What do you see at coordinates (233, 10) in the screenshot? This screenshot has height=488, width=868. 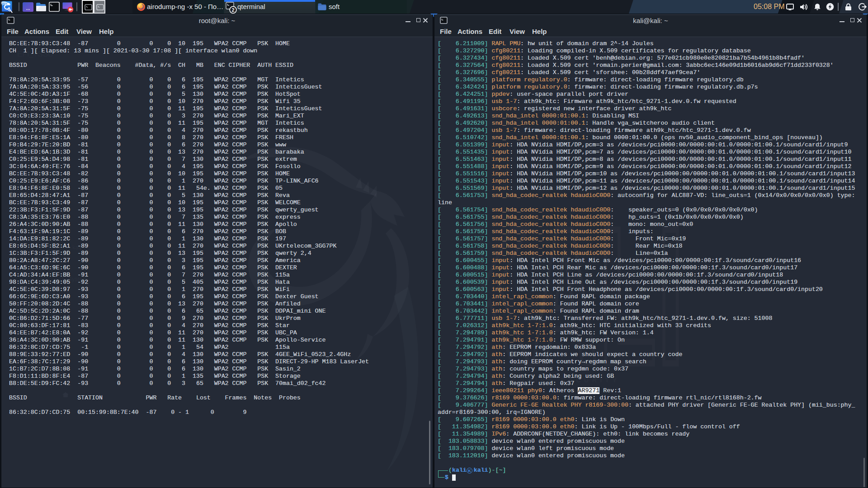 I see `svg-text: 2` at bounding box center [233, 10].